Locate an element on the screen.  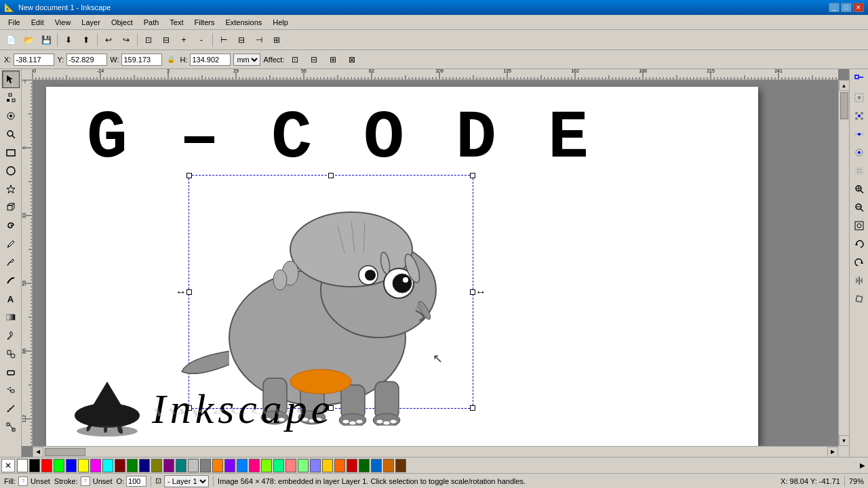
menu-file: File is located at coordinates (14, 22).